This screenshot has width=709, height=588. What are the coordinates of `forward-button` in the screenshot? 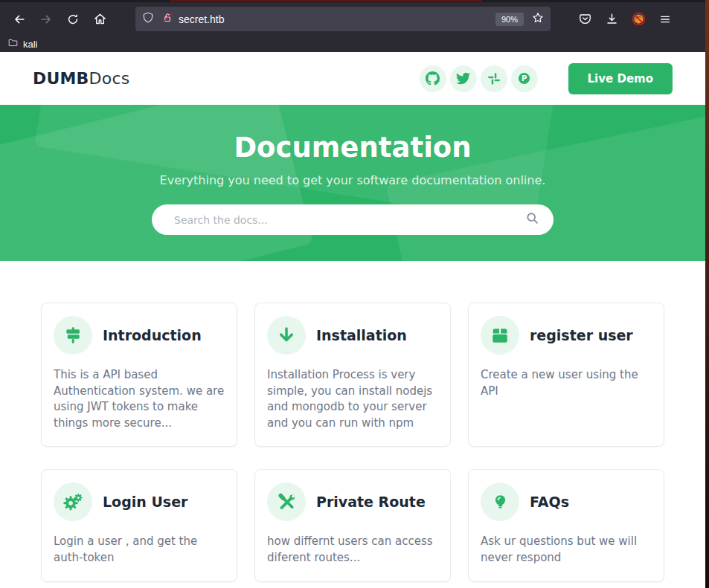 It's located at (46, 19).